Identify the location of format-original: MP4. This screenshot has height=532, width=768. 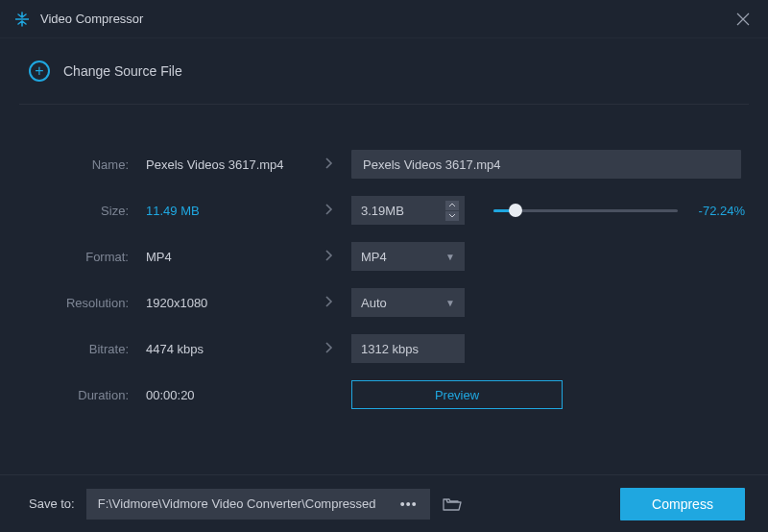
(221, 257).